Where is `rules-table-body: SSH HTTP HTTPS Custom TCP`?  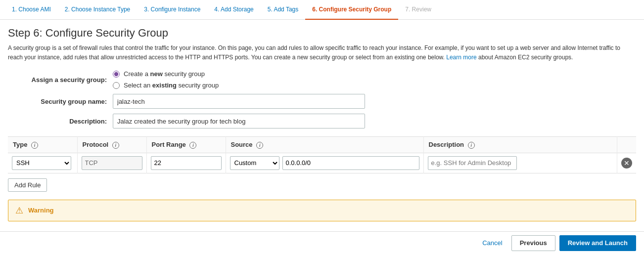
rules-table-body: SSH HTTP HTTPS Custom TCP is located at coordinates (322, 163).